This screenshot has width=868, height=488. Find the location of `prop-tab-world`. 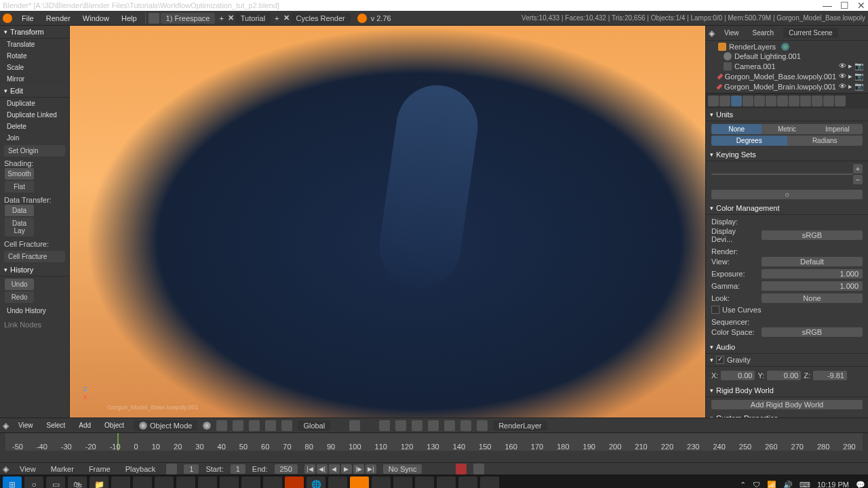

prop-tab-world is located at coordinates (748, 101).